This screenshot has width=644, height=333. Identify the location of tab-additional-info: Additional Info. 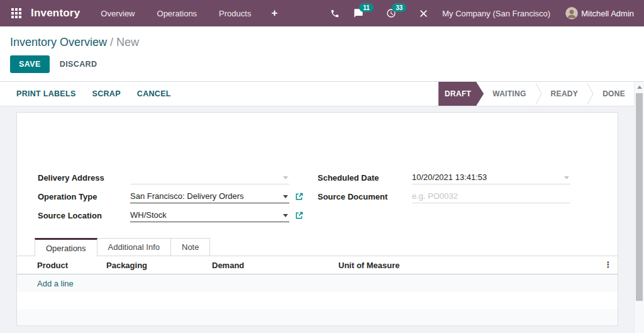
(135, 247).